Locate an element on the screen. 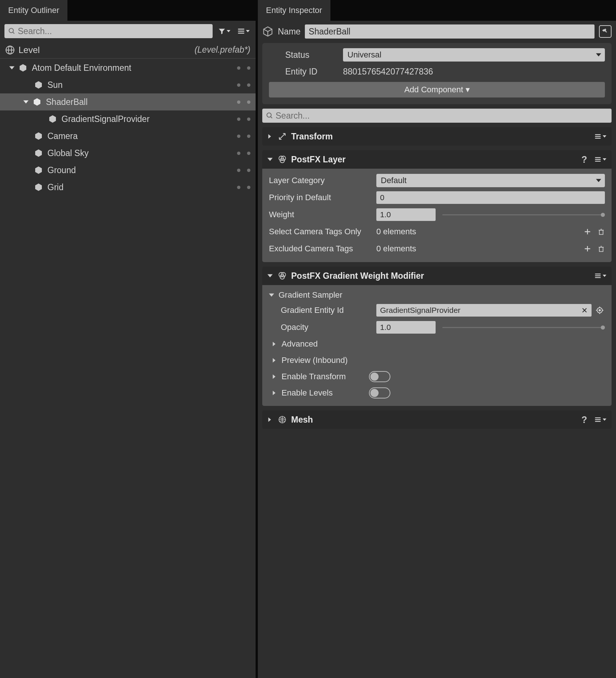  gradient-entity-input: GradientSignalProvider is located at coordinates (484, 310).